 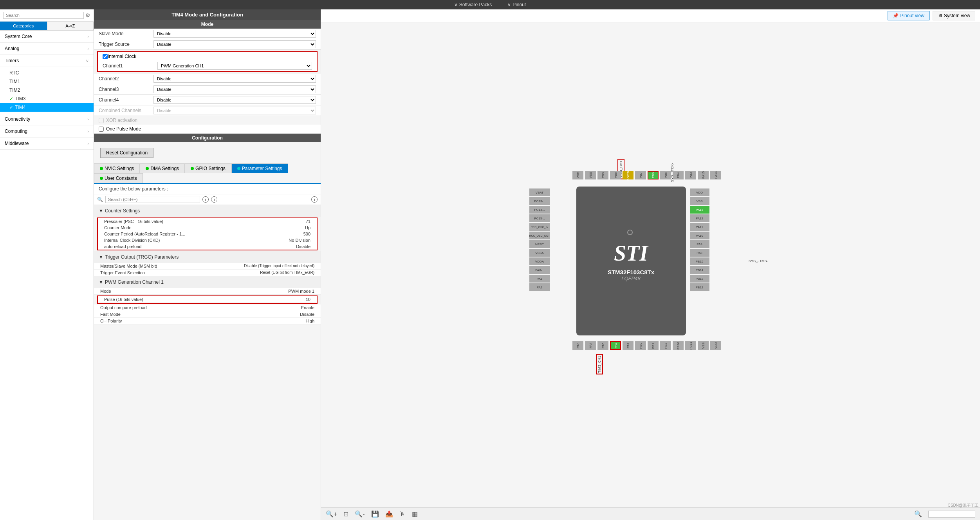 What do you see at coordinates (208, 257) in the screenshot?
I see `trgo-header: ▼ Trigger Output (TRGO) Parameters` at bounding box center [208, 257].